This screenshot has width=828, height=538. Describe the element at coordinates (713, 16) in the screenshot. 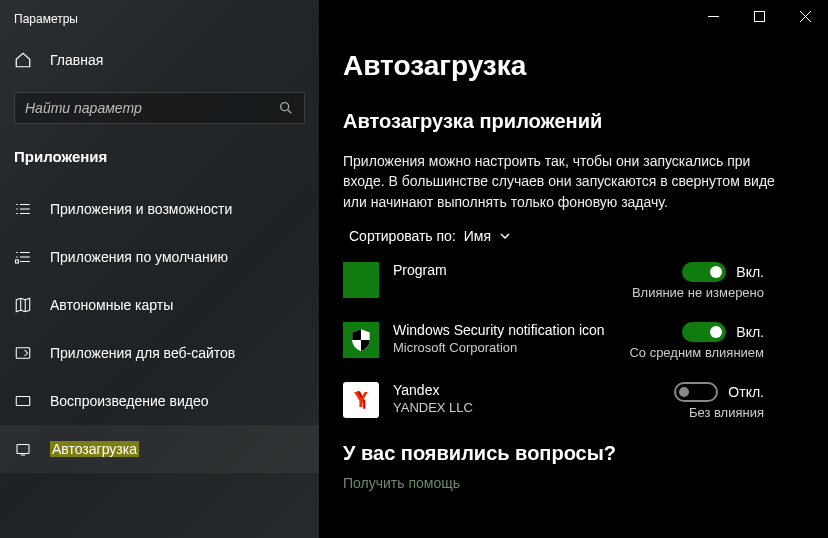

I see `minimize-button` at that location.